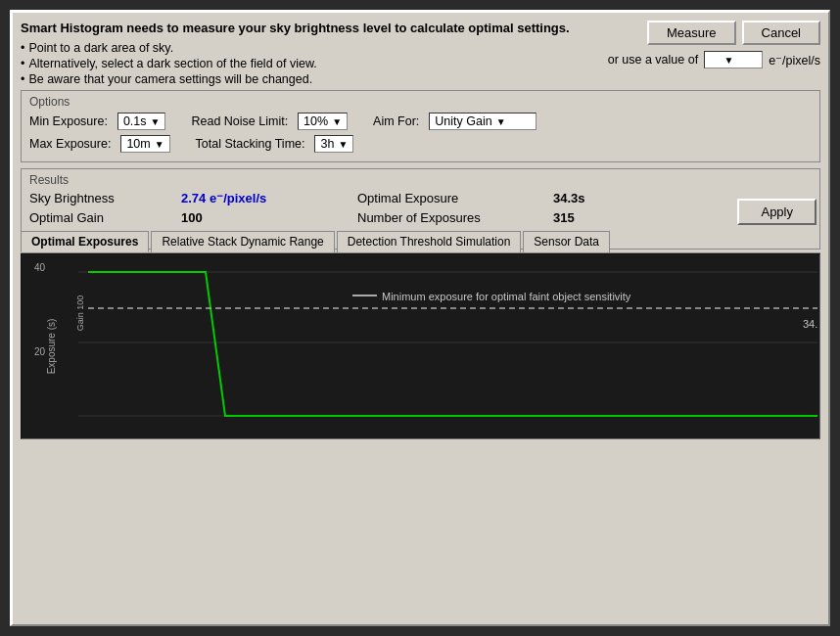 Image resolution: width=840 pixels, height=636 pixels. I want to click on read-noise-dropdown: 10%▼, so click(323, 121).